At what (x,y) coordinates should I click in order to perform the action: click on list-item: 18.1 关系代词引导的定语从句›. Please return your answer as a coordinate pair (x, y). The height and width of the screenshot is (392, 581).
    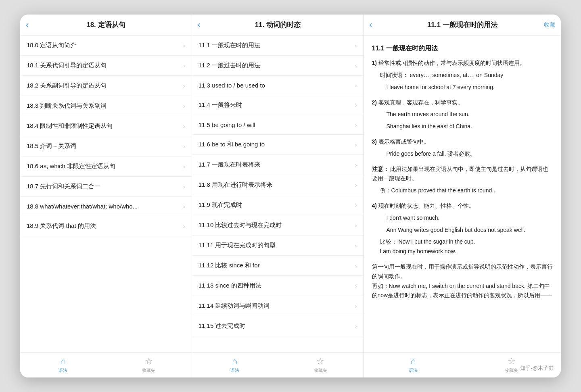
    Looking at the image, I should click on (106, 66).